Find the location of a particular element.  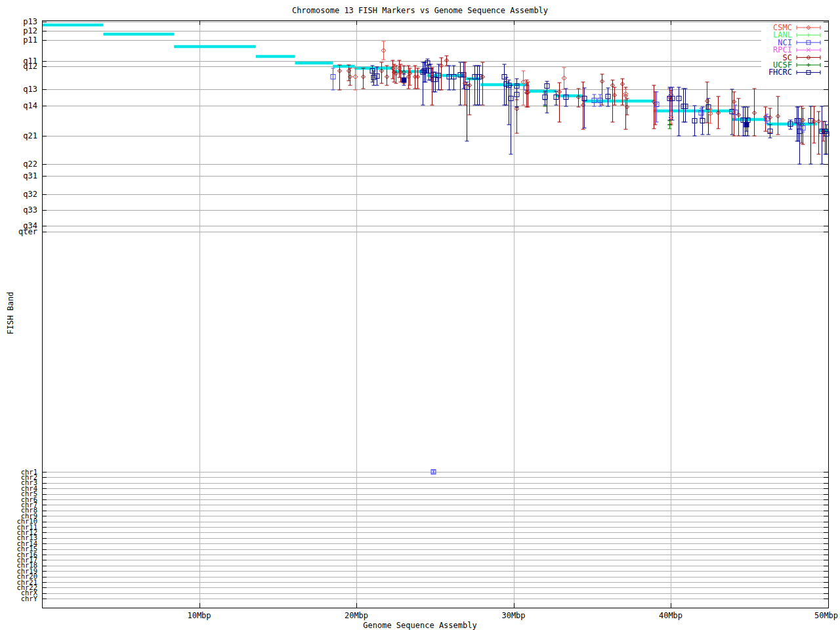

x-tick-label: 20Mbp is located at coordinates (356, 616).